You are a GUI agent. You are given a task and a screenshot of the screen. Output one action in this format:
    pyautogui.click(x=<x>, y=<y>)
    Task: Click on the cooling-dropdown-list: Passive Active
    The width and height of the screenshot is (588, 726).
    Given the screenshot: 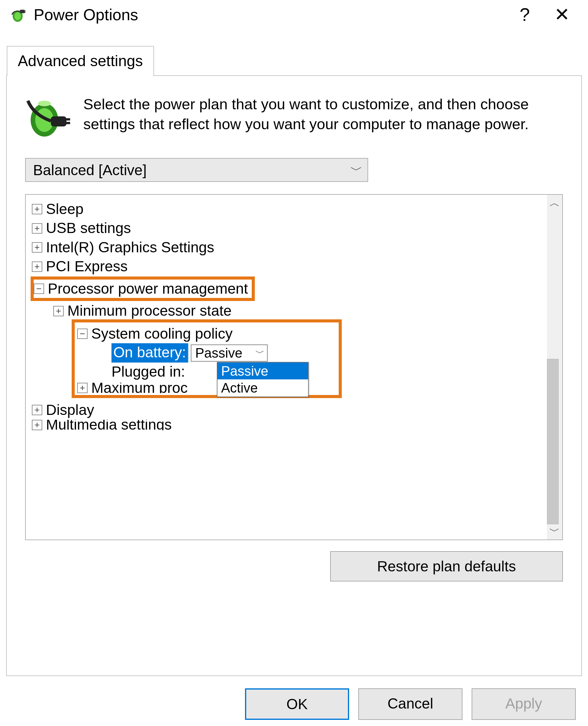 What is the action you would take?
    pyautogui.click(x=263, y=380)
    